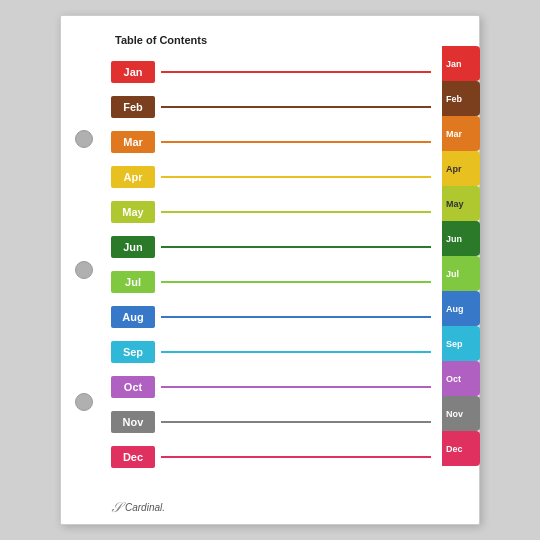 This screenshot has height=540, width=540. What do you see at coordinates (296, 457) in the screenshot?
I see `month-line-dec` at bounding box center [296, 457].